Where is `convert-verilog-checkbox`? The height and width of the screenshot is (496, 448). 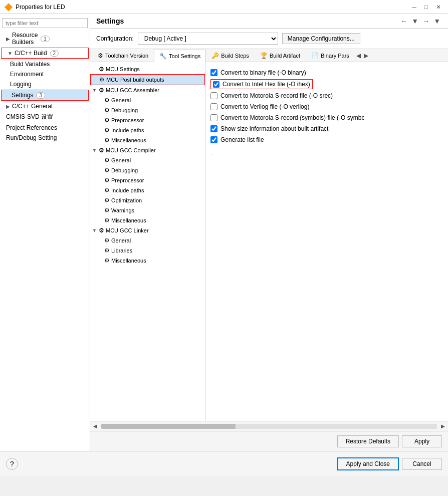 convert-verilog-checkbox is located at coordinates (214, 107).